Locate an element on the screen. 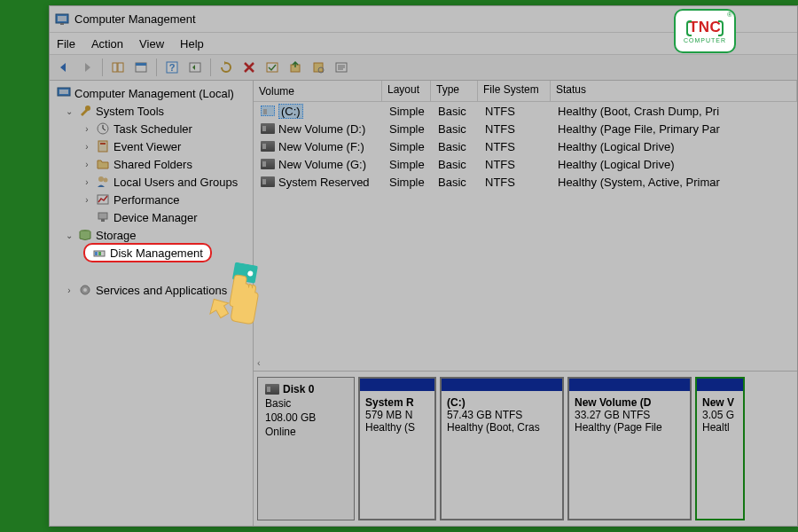  col-status: Status is located at coordinates (674, 90).